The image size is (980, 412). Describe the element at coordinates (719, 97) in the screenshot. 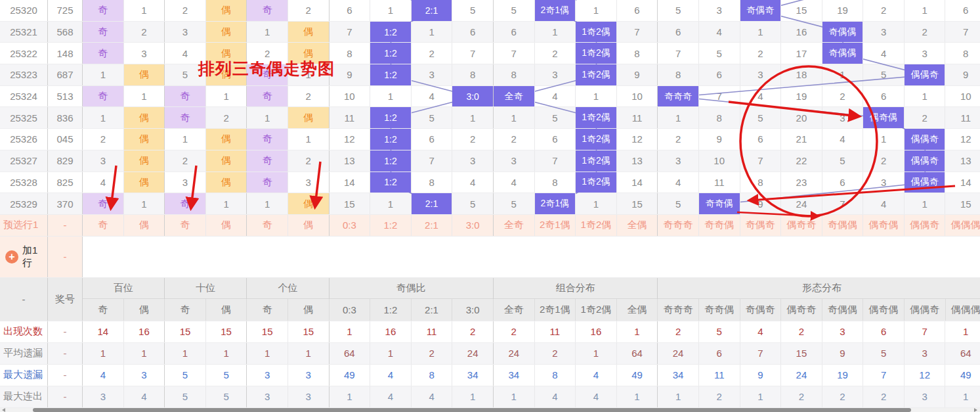

I see `trend-cell: 7` at that location.